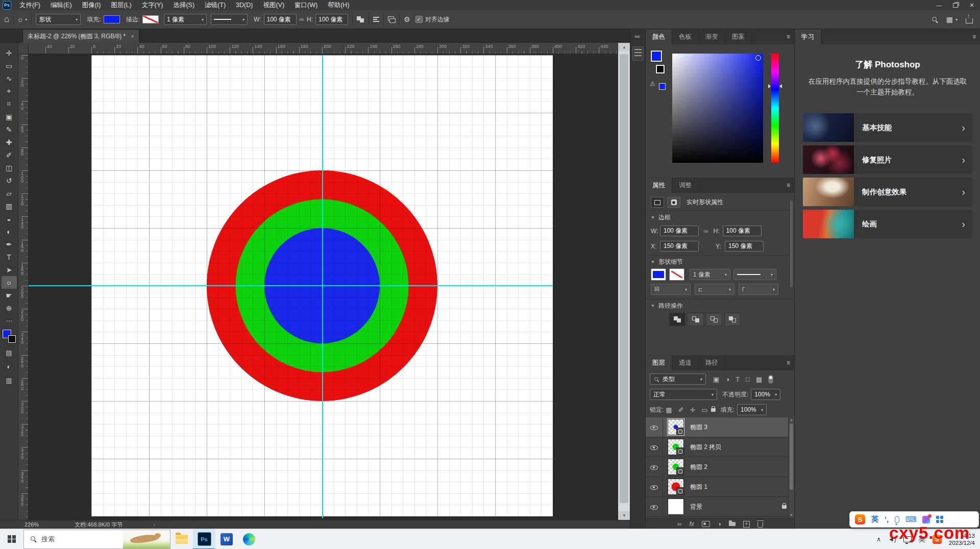 Image resolution: width=980 pixels, height=549 pixels. What do you see at coordinates (720, 467) in the screenshot?
I see `layer-row-2: 椭圆 2` at bounding box center [720, 467].